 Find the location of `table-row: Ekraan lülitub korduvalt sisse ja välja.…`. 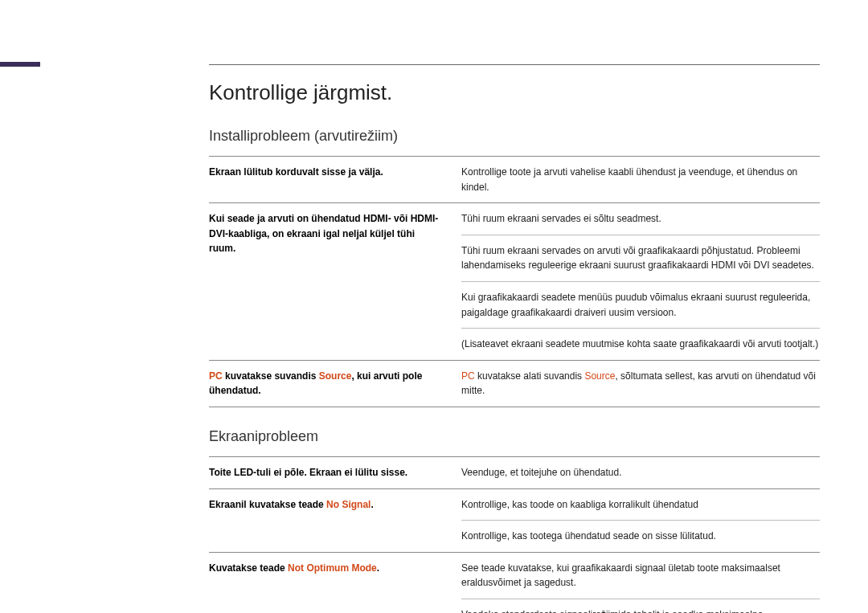

table-row: Ekraan lülitub korduvalt sisse ja välja.… is located at coordinates (514, 180).